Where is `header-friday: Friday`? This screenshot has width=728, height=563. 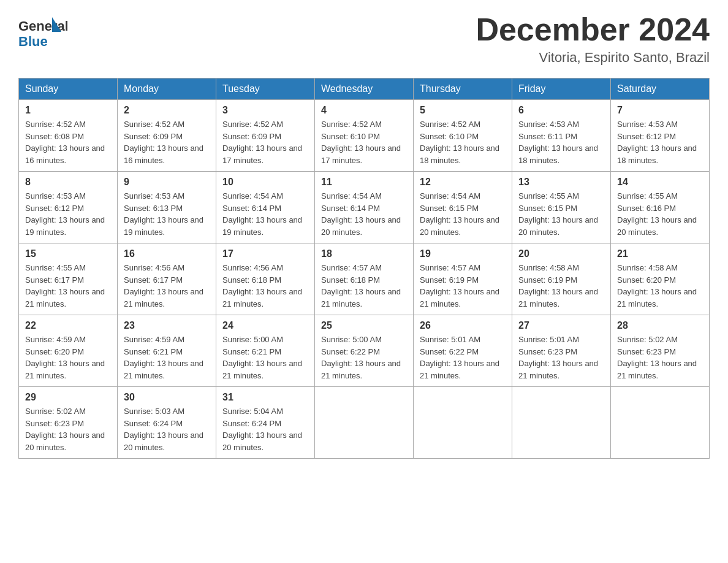 header-friday: Friday is located at coordinates (561, 90).